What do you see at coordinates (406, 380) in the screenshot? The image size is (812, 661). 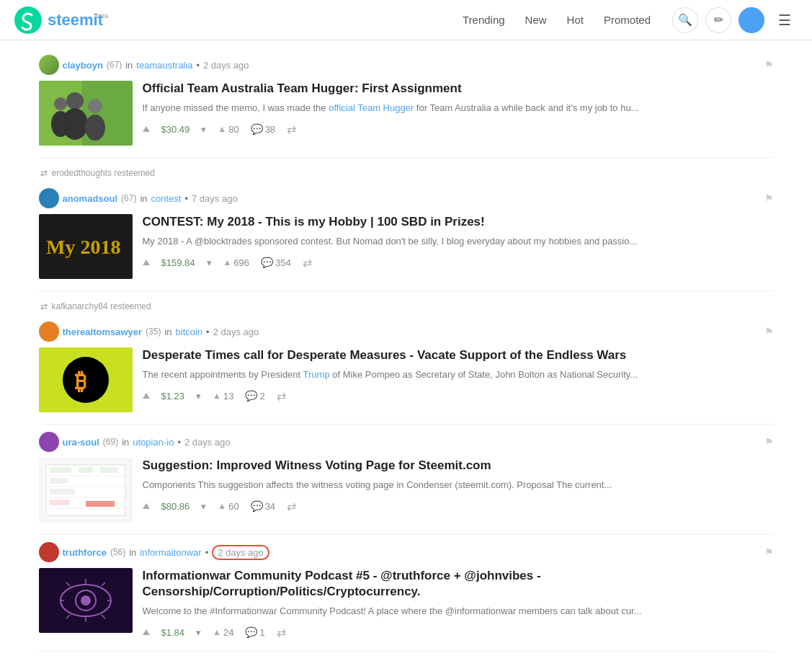 I see `post-content: ₿ Desperate Times call for Desperate Mea…` at bounding box center [406, 380].